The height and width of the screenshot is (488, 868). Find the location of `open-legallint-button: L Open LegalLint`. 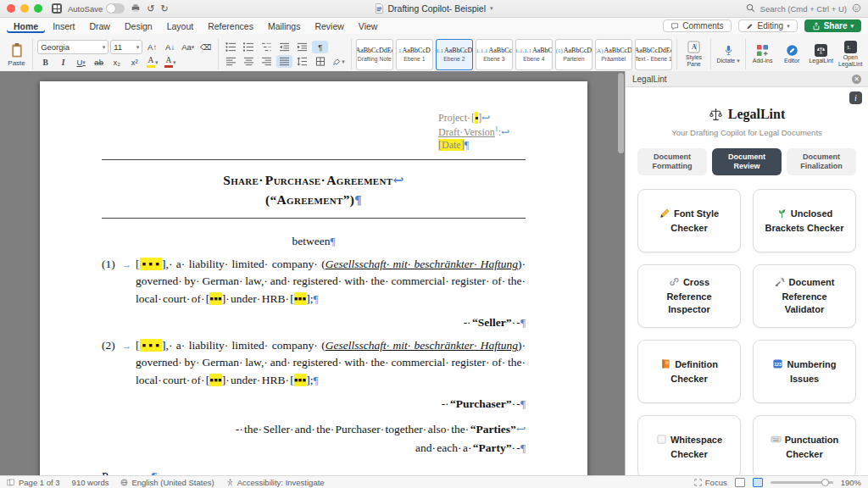

open-legallint-button: L Open LegalLint is located at coordinates (850, 54).